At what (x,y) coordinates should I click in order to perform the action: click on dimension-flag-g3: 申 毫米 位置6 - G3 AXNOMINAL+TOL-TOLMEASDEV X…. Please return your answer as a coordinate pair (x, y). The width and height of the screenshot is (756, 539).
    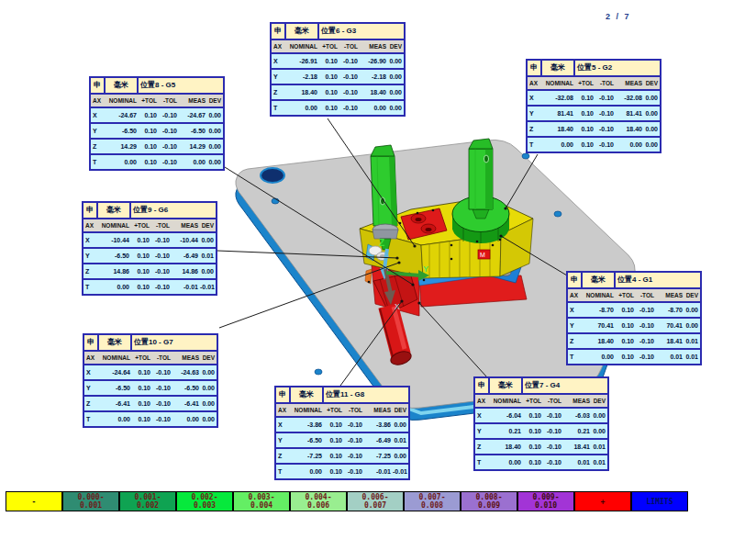
    Looking at the image, I should click on (338, 70).